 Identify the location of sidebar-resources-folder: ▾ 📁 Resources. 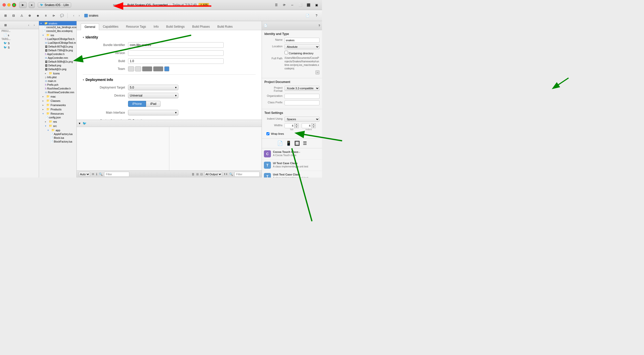
(58, 114).